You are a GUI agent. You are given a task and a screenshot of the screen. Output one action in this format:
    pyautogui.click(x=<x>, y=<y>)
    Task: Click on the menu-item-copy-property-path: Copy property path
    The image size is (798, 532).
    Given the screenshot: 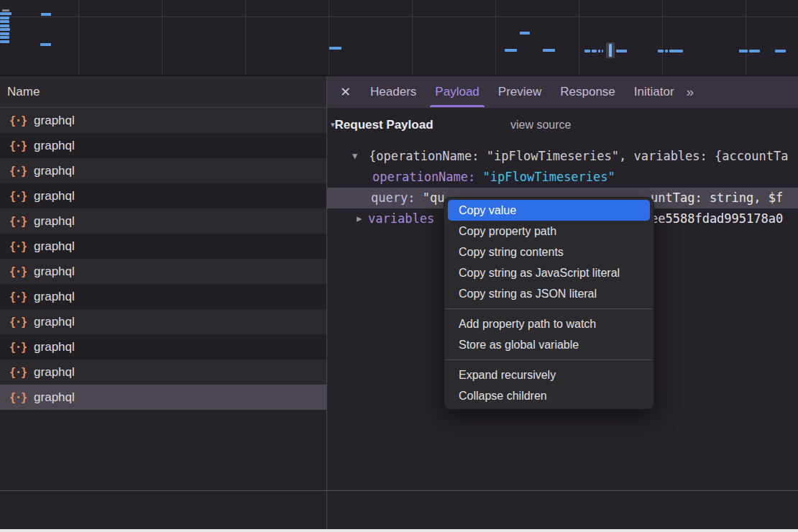 What is the action you would take?
    pyautogui.click(x=549, y=231)
    